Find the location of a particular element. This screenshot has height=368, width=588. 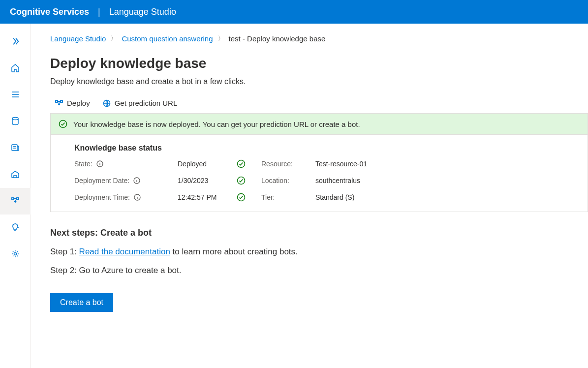

status-label: Resource: is located at coordinates (288, 164).